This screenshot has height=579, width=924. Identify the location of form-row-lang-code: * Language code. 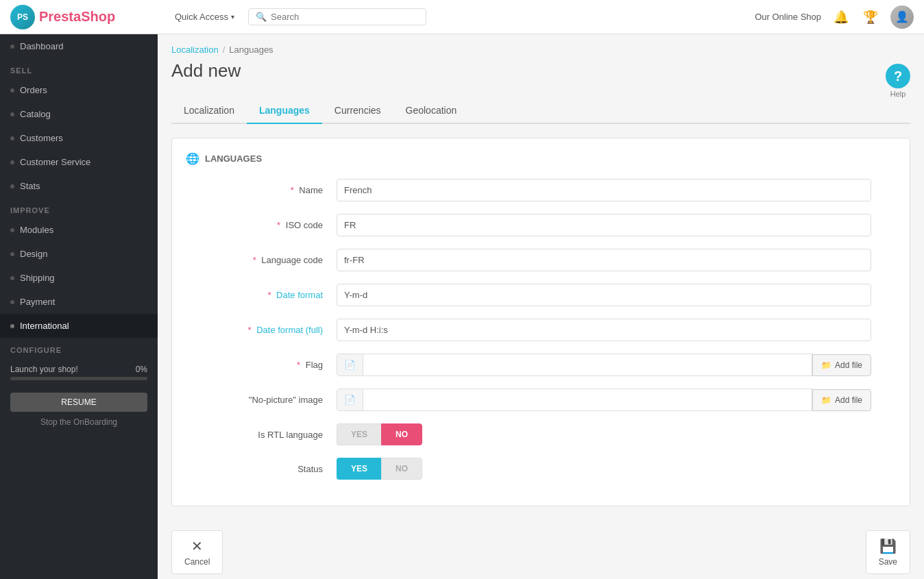
(541, 260).